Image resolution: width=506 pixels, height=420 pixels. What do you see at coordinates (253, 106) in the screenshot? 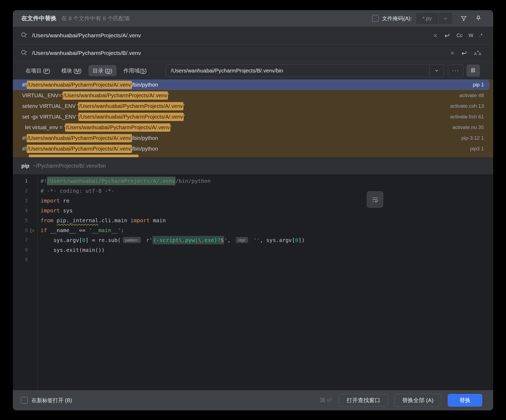
I see `result-row: setenv VIRTUAL_ENV '/Users/wanhuabai/Pyc…` at bounding box center [253, 106].